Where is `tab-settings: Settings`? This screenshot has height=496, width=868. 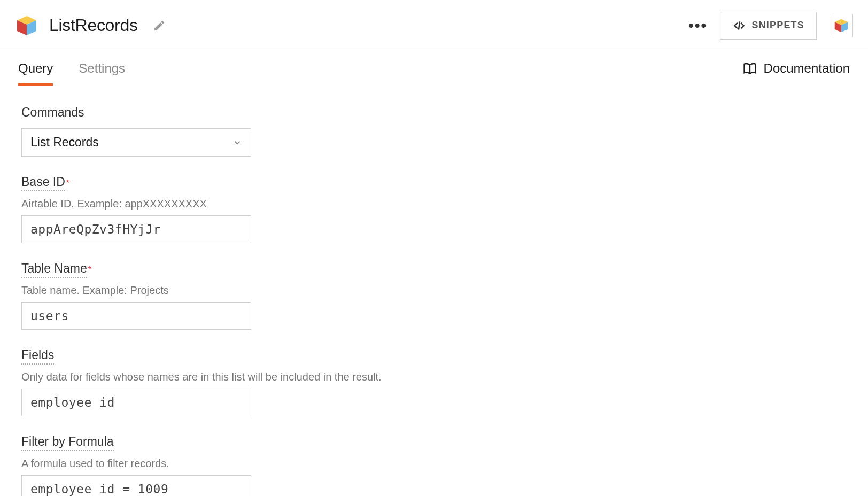
tab-settings: Settings is located at coordinates (102, 68).